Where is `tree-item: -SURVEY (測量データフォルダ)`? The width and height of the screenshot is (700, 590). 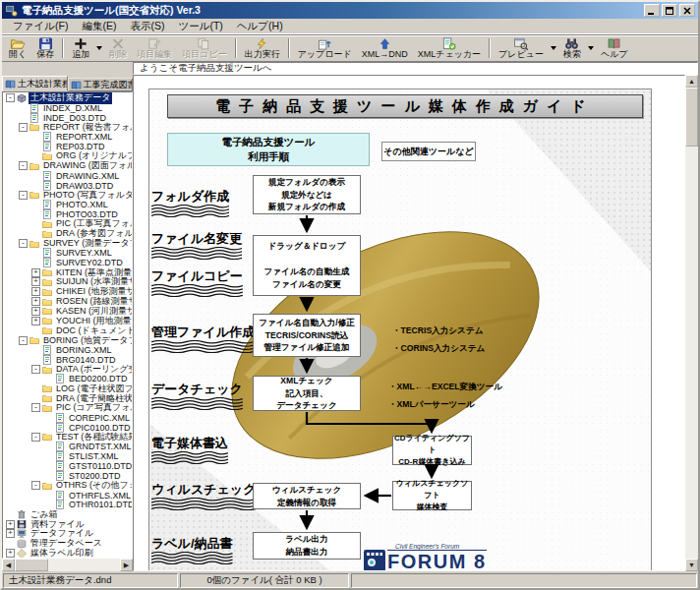 tree-item: -SURVEY (測量データフォルダ) is located at coordinates (67, 244).